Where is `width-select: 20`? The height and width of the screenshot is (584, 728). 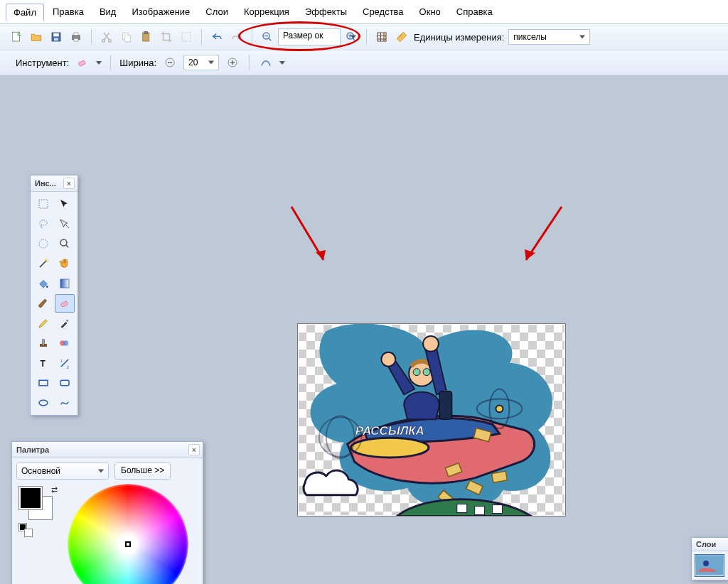 width-select: 20 is located at coordinates (201, 63).